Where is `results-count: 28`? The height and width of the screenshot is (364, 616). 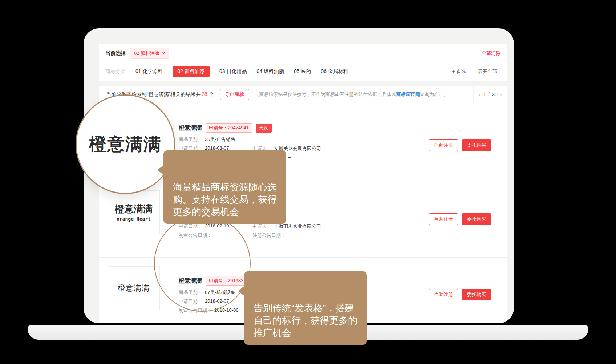
results-count: 28 is located at coordinates (204, 94).